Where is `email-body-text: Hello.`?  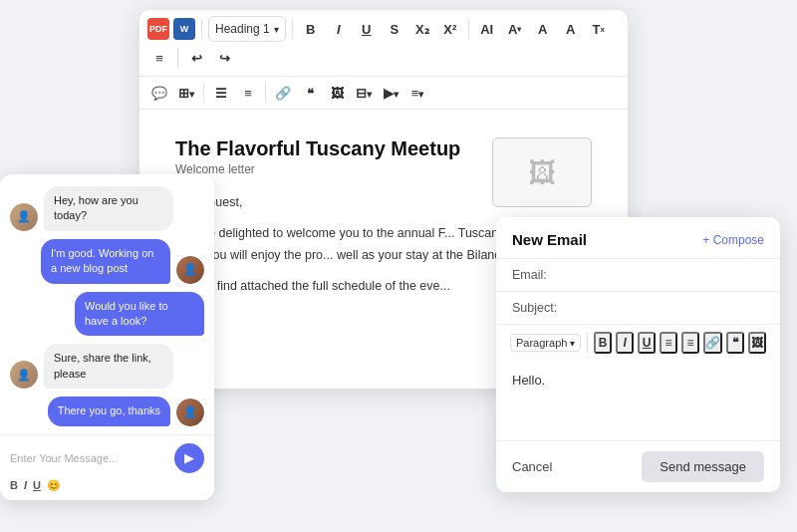
email-body-text: Hello. is located at coordinates (528, 381).